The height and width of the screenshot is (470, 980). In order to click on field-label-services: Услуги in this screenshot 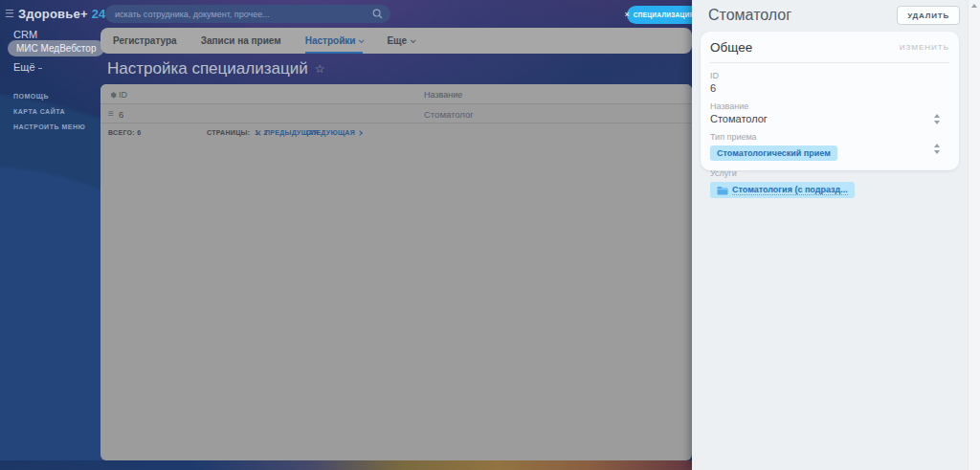, I will do `click(830, 173)`.